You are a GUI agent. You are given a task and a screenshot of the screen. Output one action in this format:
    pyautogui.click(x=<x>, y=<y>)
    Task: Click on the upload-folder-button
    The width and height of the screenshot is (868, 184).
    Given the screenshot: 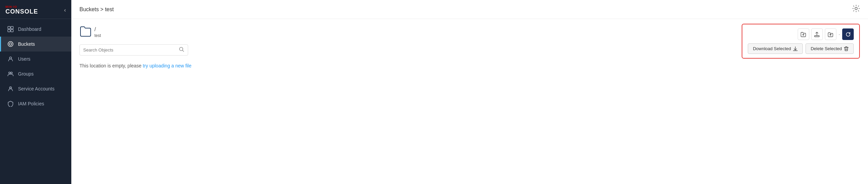 What is the action you would take?
    pyautogui.click(x=831, y=34)
    